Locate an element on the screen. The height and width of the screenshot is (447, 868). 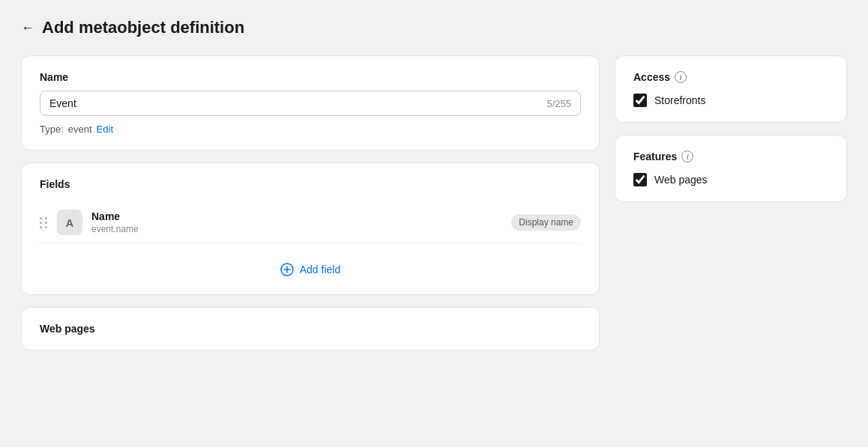
features-info-icon: i is located at coordinates (687, 156).